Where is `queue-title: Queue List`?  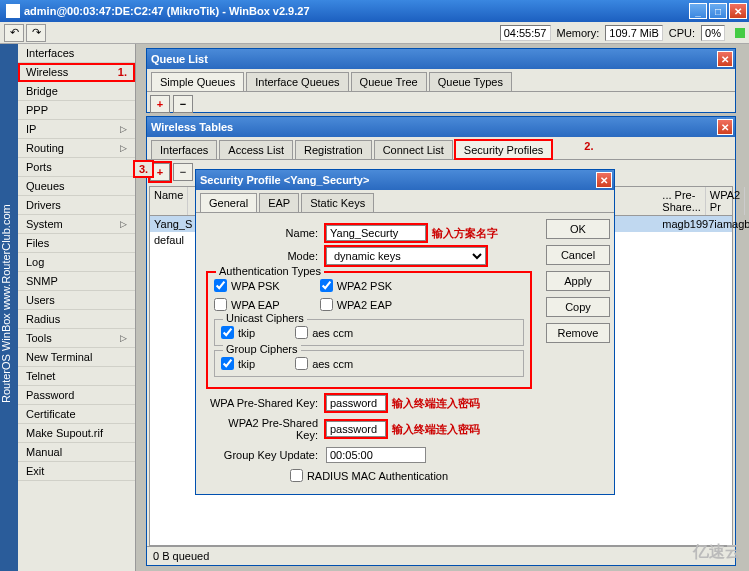
queue-title: Queue List is located at coordinates (180, 59).